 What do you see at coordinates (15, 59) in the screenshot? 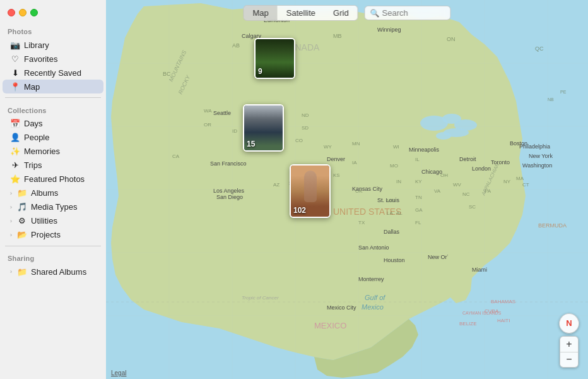
I see `favorites-icon: ♡` at bounding box center [15, 59].